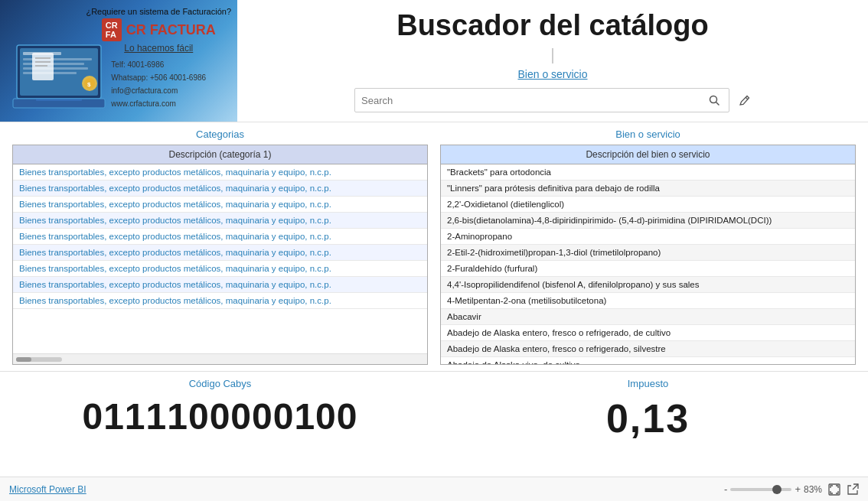 The image size is (868, 501). Describe the element at coordinates (777, 490) in the screenshot. I see `zoom-thumb` at that location.